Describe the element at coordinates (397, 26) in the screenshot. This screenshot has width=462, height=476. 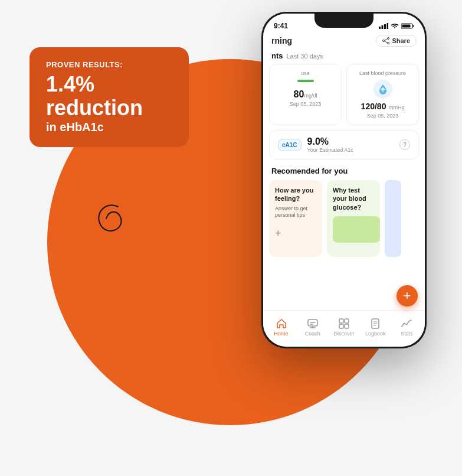
I see `status-icons` at that location.